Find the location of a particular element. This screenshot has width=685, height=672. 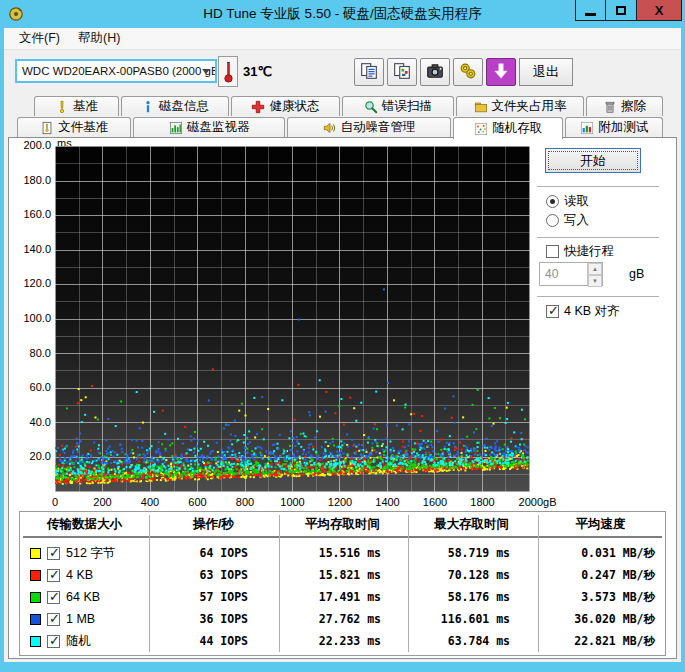

disk-info-icon is located at coordinates (148, 107).